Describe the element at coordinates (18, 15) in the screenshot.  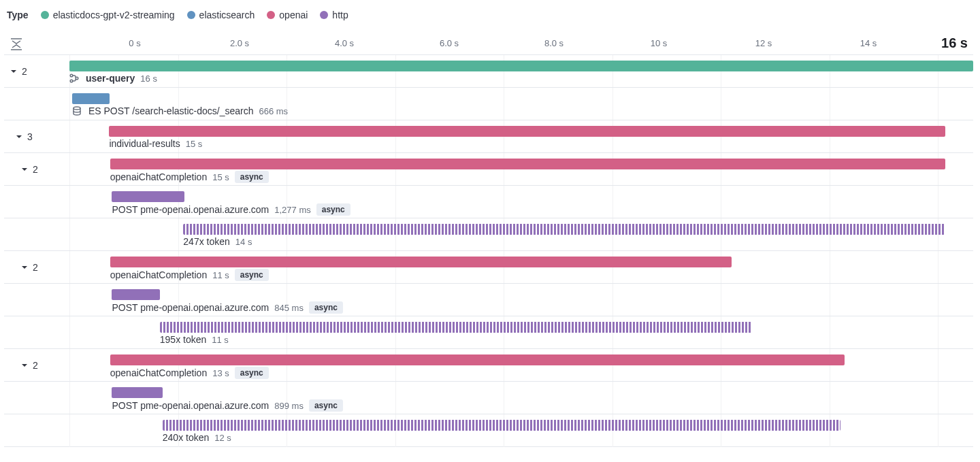
I see `legend-label: Type` at that location.